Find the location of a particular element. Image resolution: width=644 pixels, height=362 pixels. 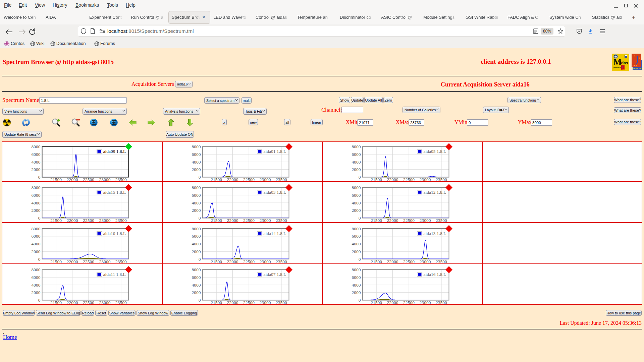

svg-text: aida07 1.8.L is located at coordinates (275, 274).